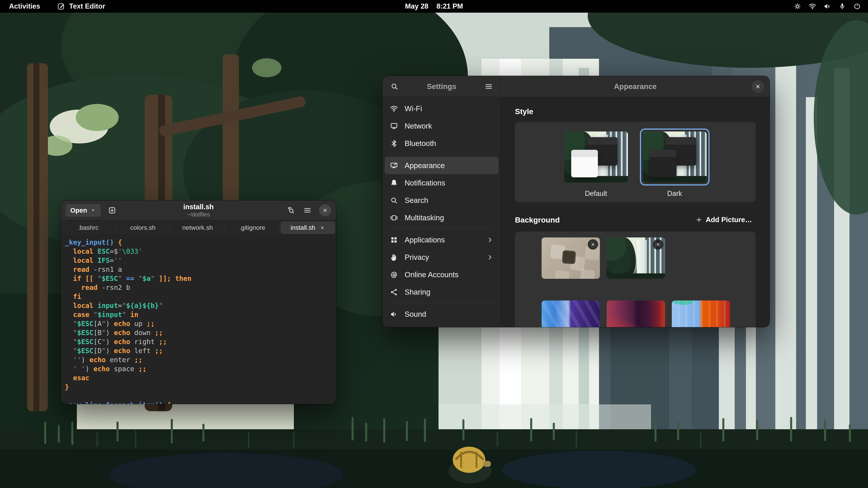 The height and width of the screenshot is (488, 868). I want to click on add-picture-button: Add Picture…, so click(724, 220).